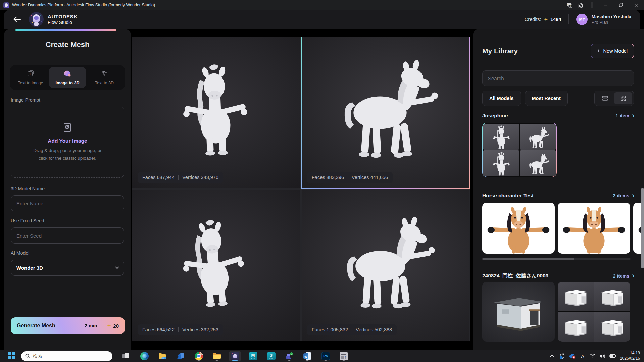 This screenshot has width=644, height=362. I want to click on taskbar-search-box, so click(67, 356).